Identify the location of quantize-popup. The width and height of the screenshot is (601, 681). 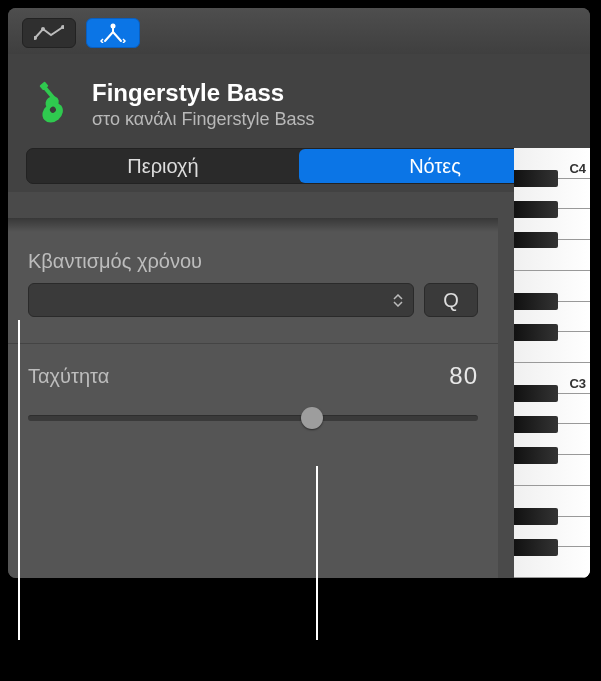
(221, 300).